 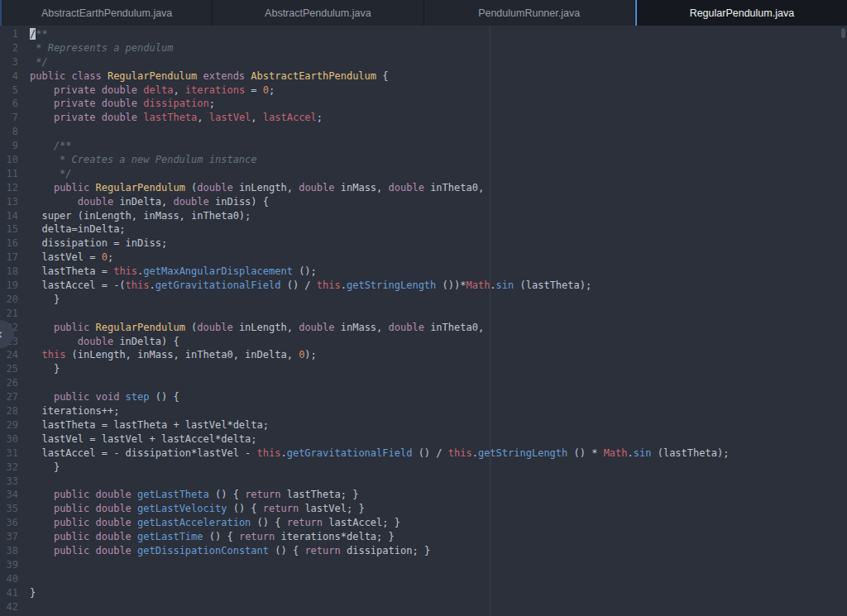 What do you see at coordinates (144, 202) in the screenshot?
I see `code-line-text: double inDelta, double inDiss) {` at bounding box center [144, 202].